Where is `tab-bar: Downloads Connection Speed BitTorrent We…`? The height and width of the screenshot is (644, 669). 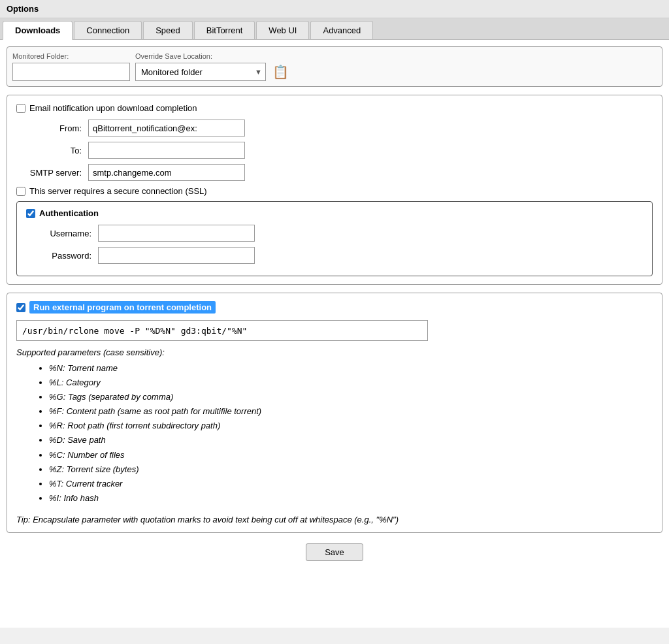 tab-bar: Downloads Connection Speed BitTorrent We… is located at coordinates (334, 29).